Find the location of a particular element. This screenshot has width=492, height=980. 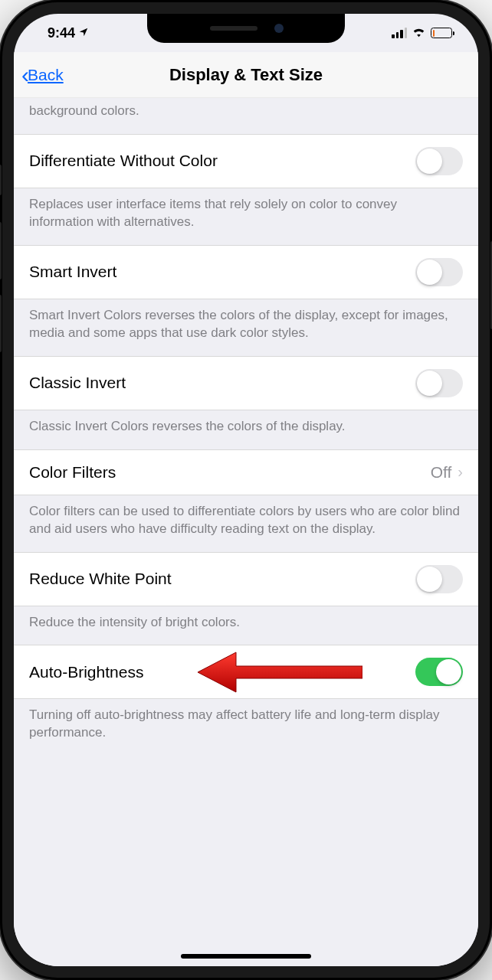

differentiate-without-color-row: Differentiate Without Color is located at coordinates (246, 161).